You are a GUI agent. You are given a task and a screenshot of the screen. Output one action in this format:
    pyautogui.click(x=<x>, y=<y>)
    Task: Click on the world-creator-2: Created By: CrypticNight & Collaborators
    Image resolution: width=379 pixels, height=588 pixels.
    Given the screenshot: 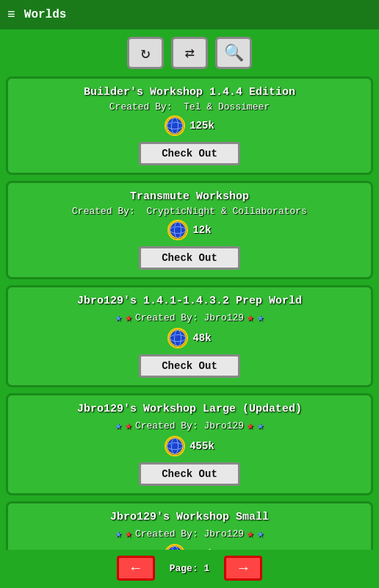 What is the action you would take?
    pyautogui.click(x=190, y=212)
    